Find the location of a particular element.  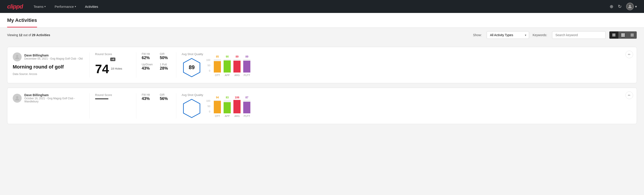

bar-group: 90 APP is located at coordinates (227, 66).